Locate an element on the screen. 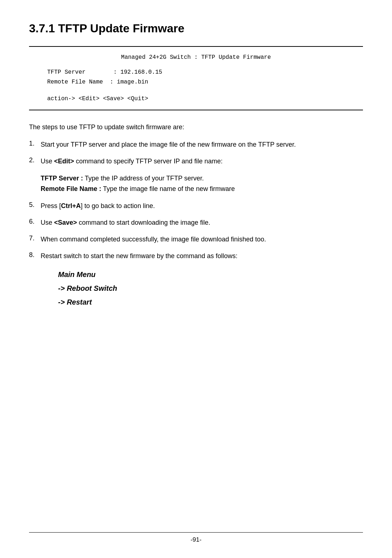 This screenshot has height=558, width=392. remote-file-field-text: Type the image file name of the new firm… is located at coordinates (169, 189).